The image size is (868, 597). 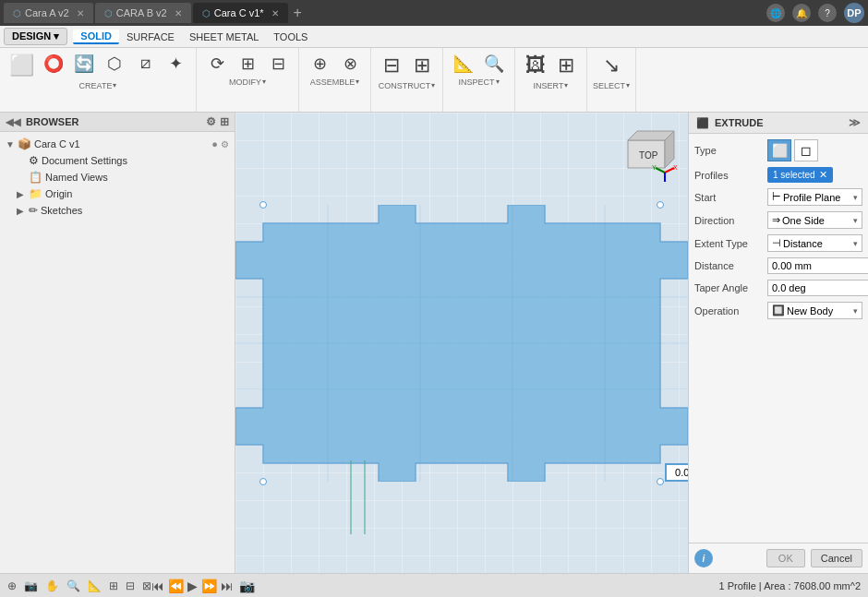 I want to click on corner-handle-bl, so click(x=263, y=482).